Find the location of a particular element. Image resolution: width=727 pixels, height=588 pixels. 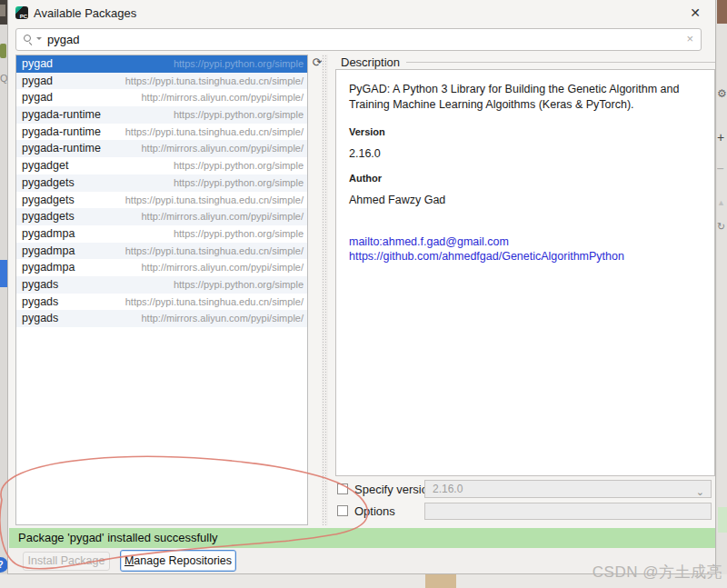

version-label: Version is located at coordinates (525, 133).